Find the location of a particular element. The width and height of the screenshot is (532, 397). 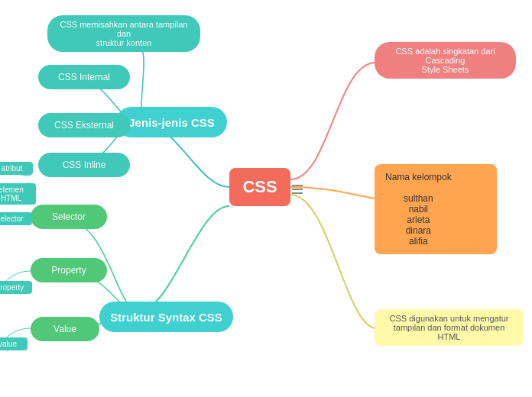

value-node: Value is located at coordinates (65, 329).